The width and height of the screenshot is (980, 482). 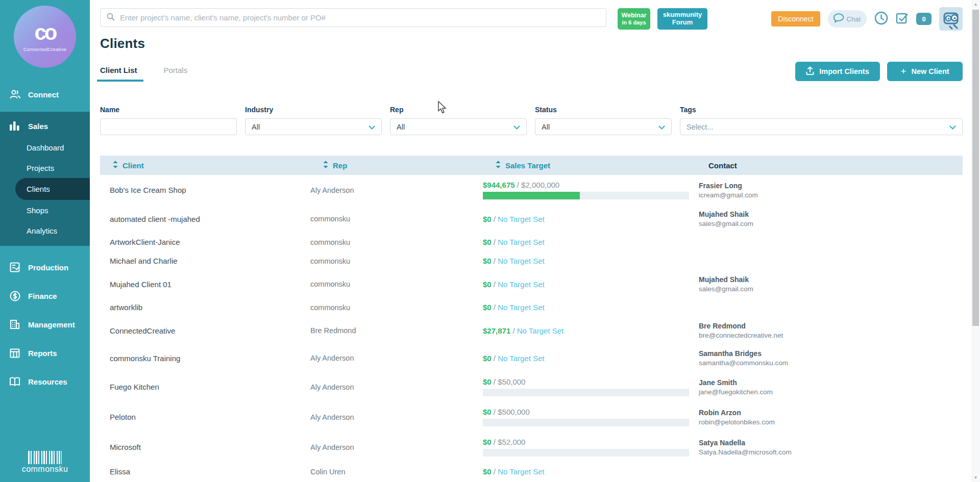 I want to click on contact-email: jane@fuegokitchen.com, so click(x=831, y=392).